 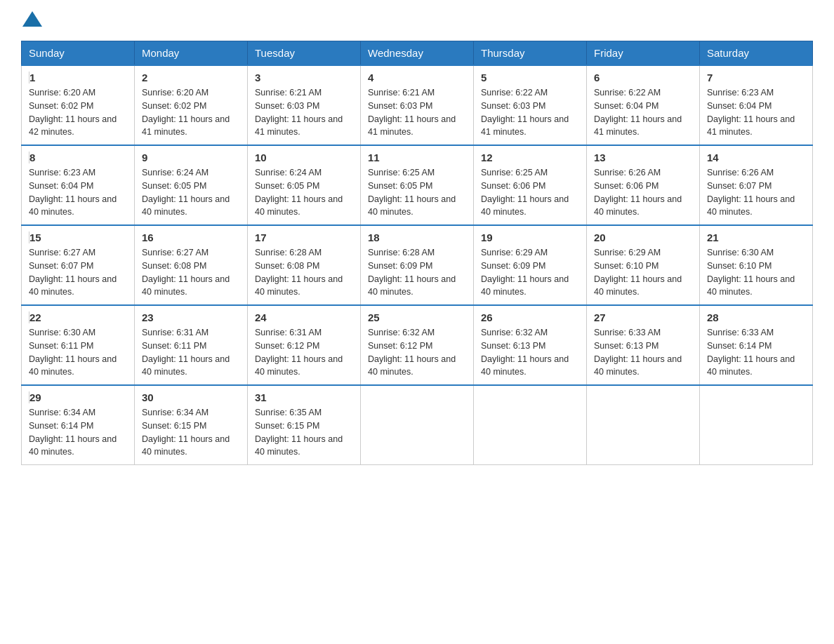 I want to click on day-info: Sunrise: 6:30 AM Sunset: 6:10 PM Dayligh…, so click(x=756, y=272).